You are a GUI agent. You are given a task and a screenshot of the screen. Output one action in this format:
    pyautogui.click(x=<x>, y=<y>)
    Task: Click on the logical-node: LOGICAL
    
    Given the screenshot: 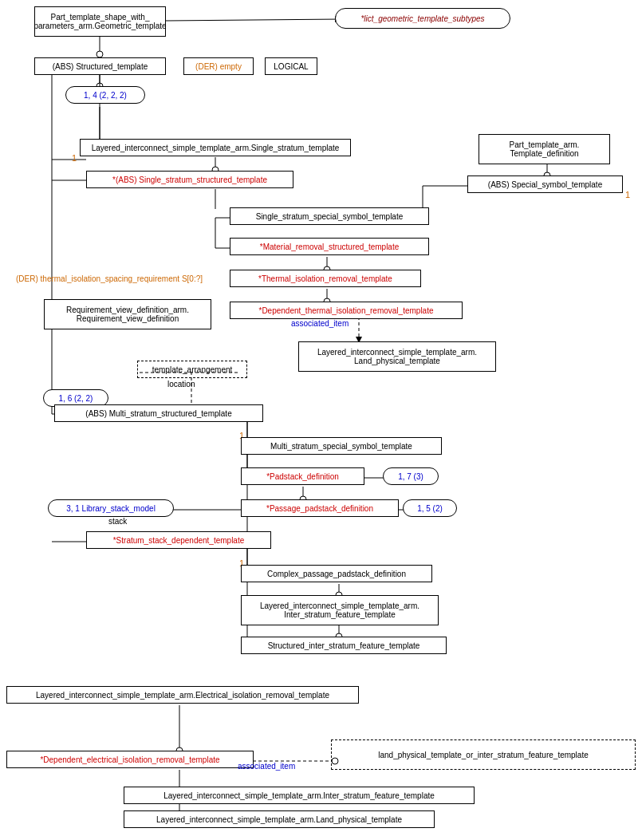 What is the action you would take?
    pyautogui.click(x=291, y=66)
    